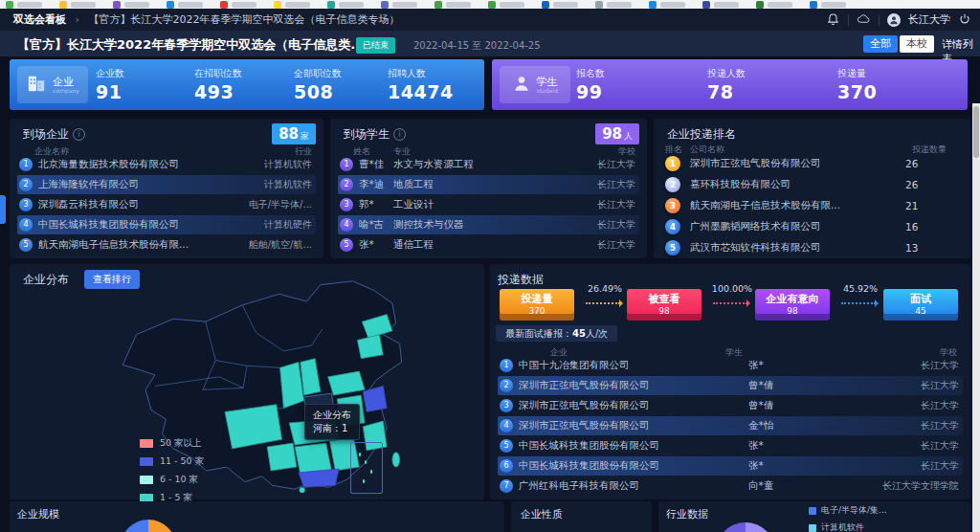 This screenshot has width=980, height=532. What do you see at coordinates (917, 44) in the screenshot?
I see `filter-school-button: 本校` at bounding box center [917, 44].